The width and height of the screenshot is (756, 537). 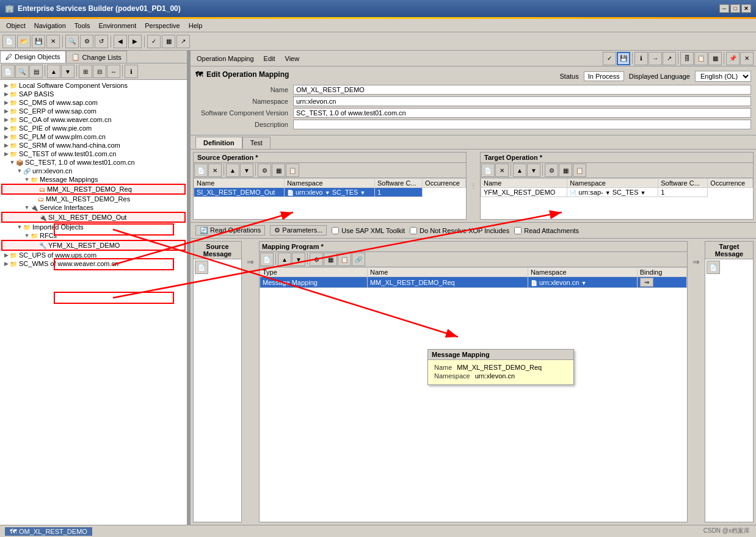 I want to click on tree-expand-btn: ⊞, so click(x=85, y=71).